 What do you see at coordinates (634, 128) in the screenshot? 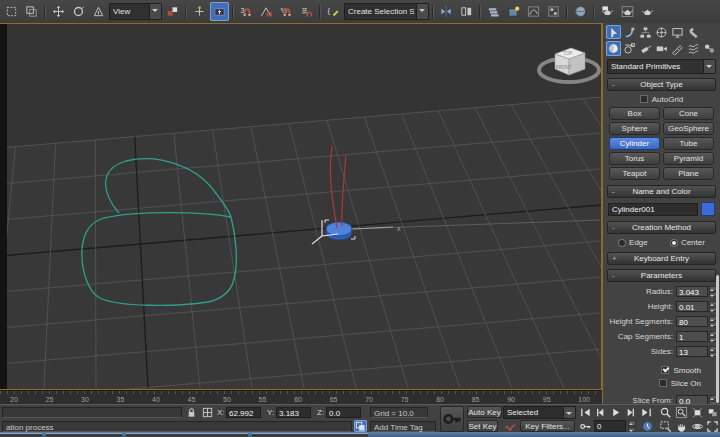
I see `object-type-button: Sphere` at bounding box center [634, 128].